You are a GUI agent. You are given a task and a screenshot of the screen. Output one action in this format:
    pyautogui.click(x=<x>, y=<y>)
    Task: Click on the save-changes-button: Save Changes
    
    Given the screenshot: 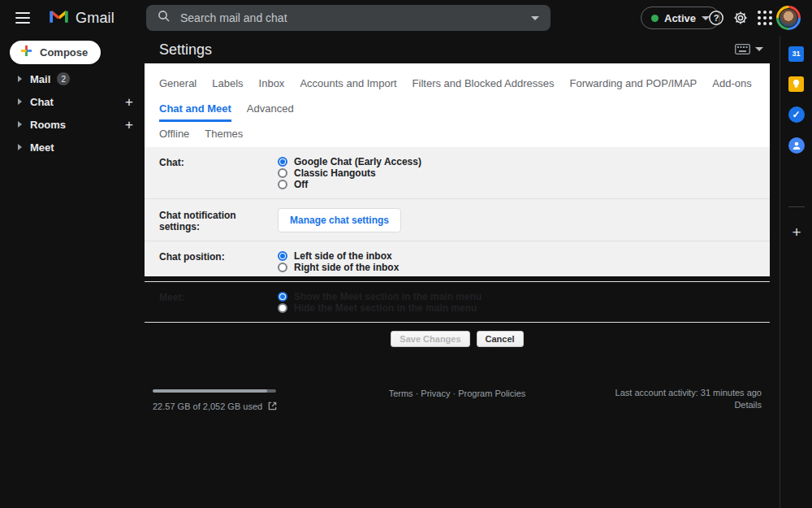 What is the action you would take?
    pyautogui.click(x=430, y=339)
    